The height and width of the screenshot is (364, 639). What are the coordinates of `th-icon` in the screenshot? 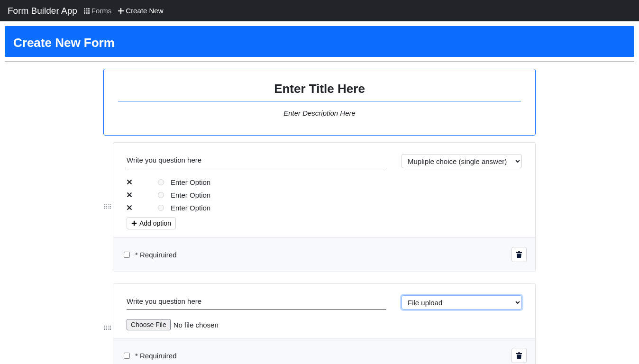 It's located at (87, 11).